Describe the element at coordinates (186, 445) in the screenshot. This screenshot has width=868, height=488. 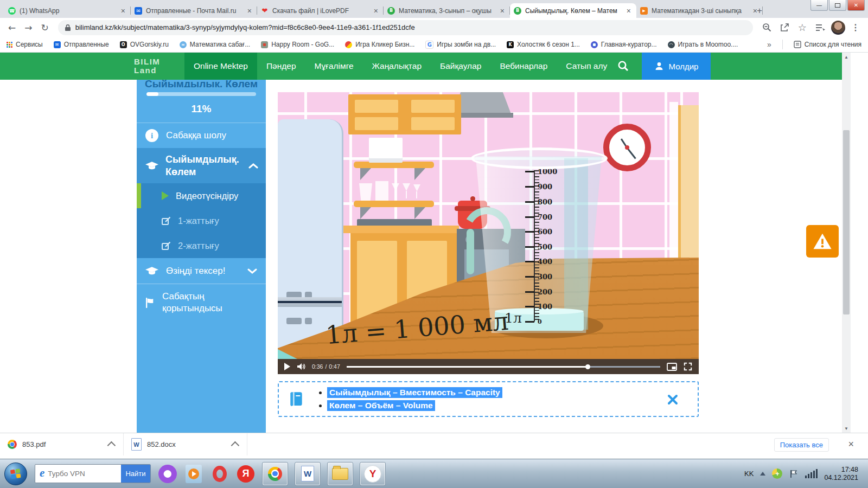
I see `download-item-docx: W 852.docx` at that location.